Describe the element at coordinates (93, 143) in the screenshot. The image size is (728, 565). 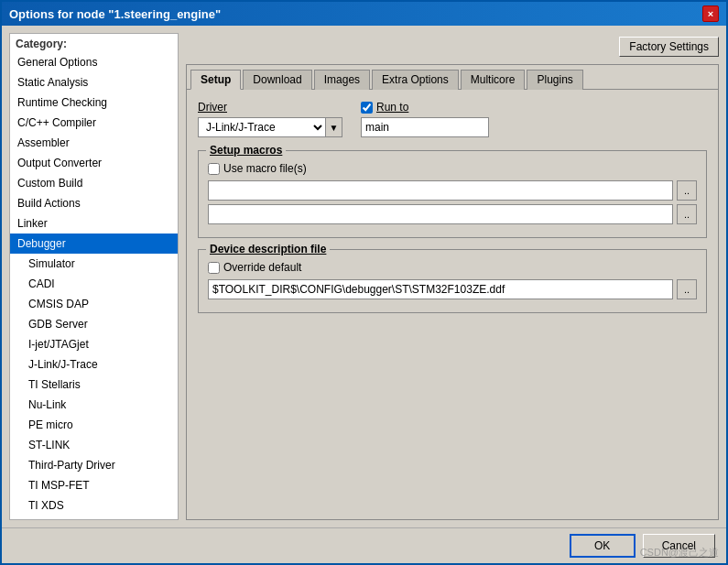
I see `sidebar-item-assembler: Assembler` at that location.